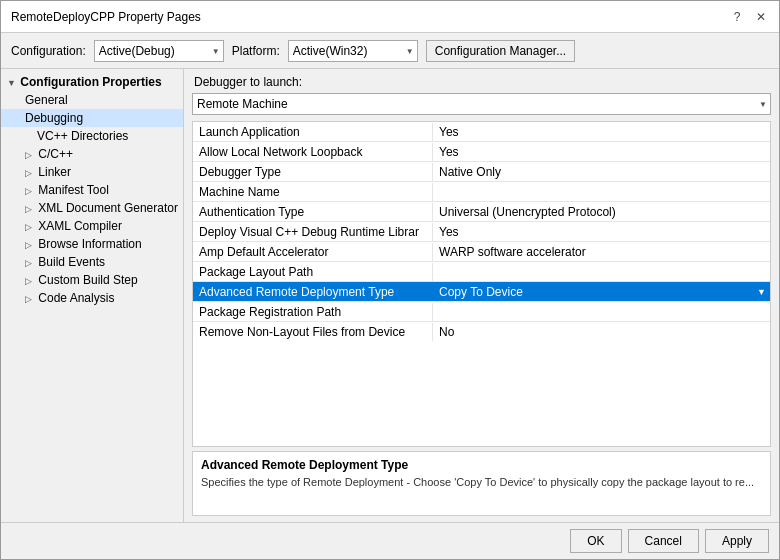 The height and width of the screenshot is (560, 780). Describe the element at coordinates (30, 155) in the screenshot. I see `cpp-arrow: ▷` at that location.